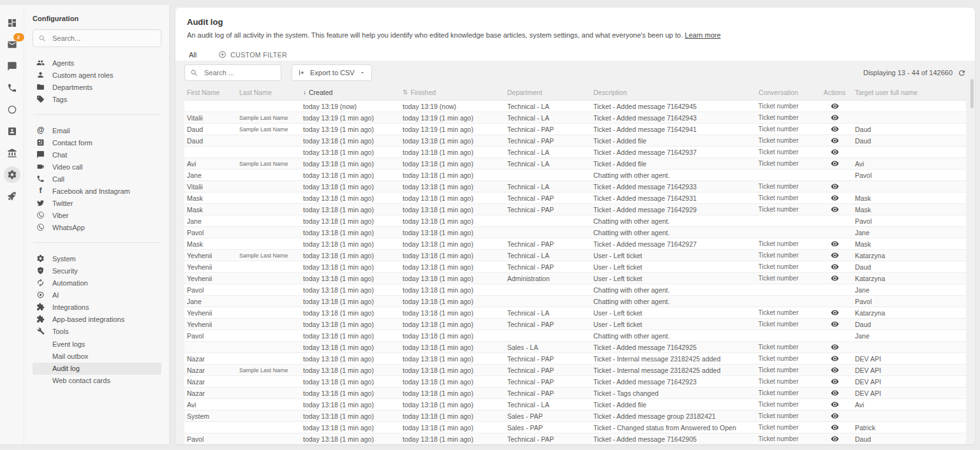 The height and width of the screenshot is (450, 980). Describe the element at coordinates (972, 94) in the screenshot. I see `scrollbar-thumb` at that location.